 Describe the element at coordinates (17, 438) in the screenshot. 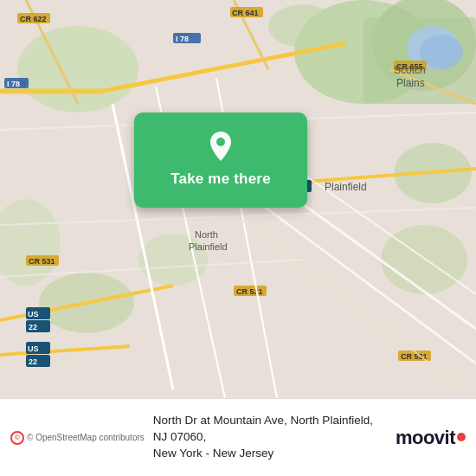

I see `osm-icon: ©` at that location.